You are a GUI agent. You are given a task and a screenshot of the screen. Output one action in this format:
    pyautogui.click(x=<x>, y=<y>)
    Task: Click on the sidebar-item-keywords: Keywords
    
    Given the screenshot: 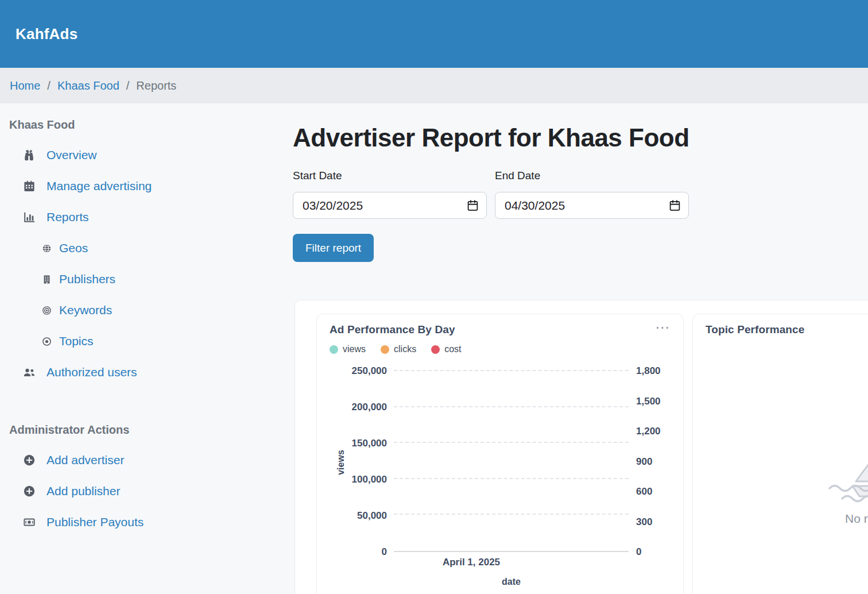 What is the action you would take?
    pyautogui.click(x=77, y=310)
    